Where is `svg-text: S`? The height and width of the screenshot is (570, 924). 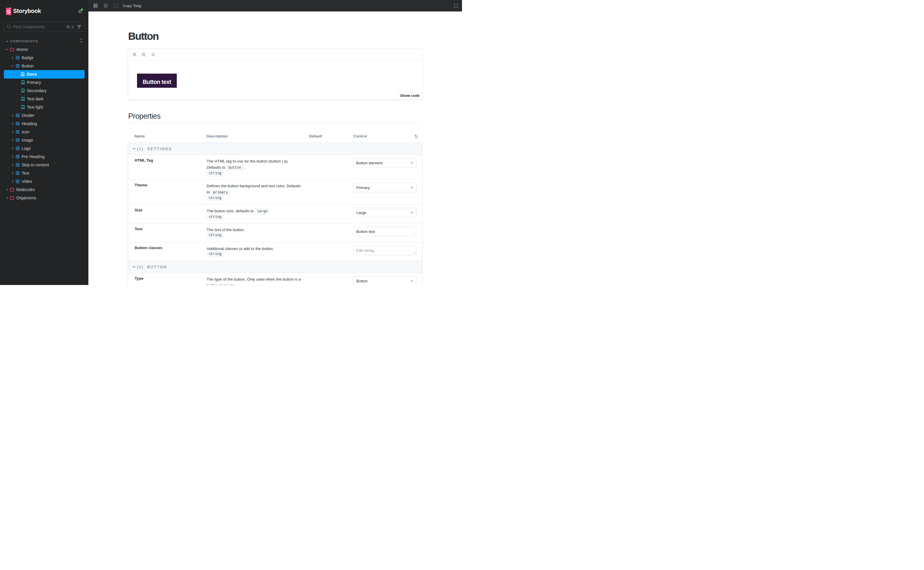
svg-text: S is located at coordinates (9, 12).